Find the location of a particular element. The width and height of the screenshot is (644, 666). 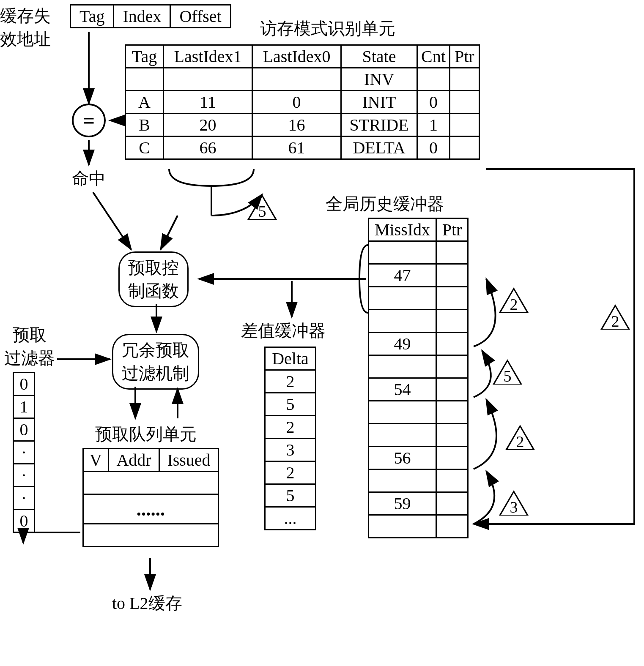

triangle-5-left: 5 is located at coordinates (262, 207).